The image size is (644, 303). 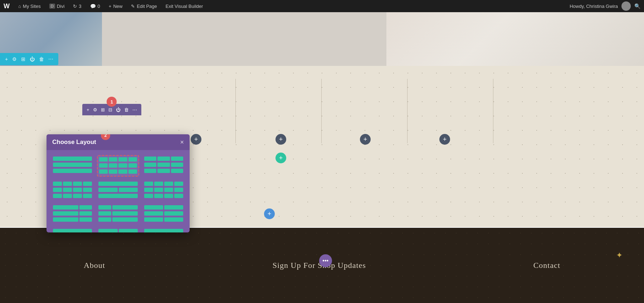 I want to click on comments-count: 0, so click(x=99, y=6).